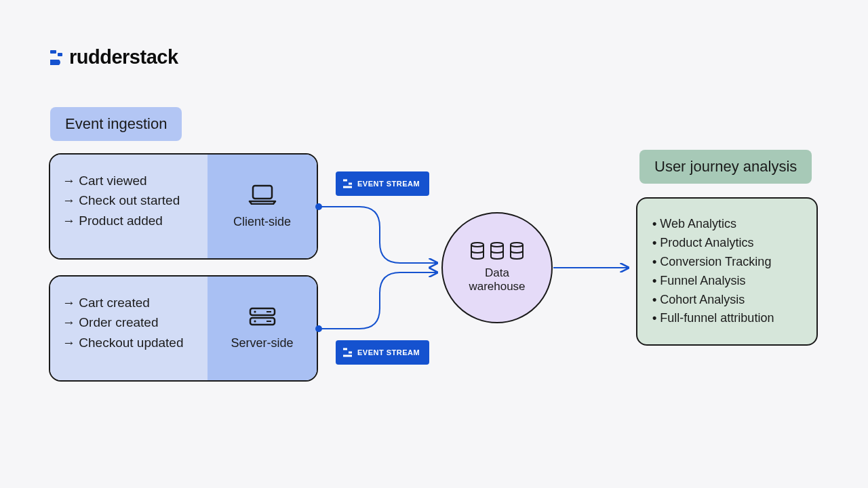 This screenshot has width=868, height=488. I want to click on analysis-item: Web Analytics, so click(727, 224).